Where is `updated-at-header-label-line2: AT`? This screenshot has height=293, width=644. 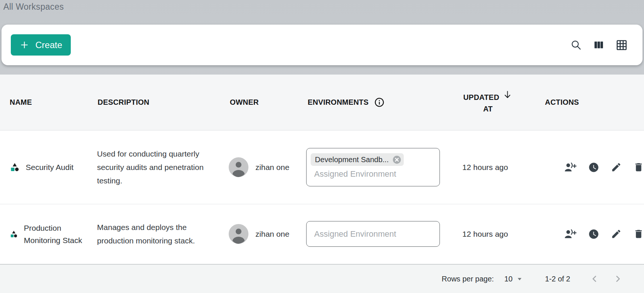
updated-at-header-label-line2: AT is located at coordinates (488, 109).